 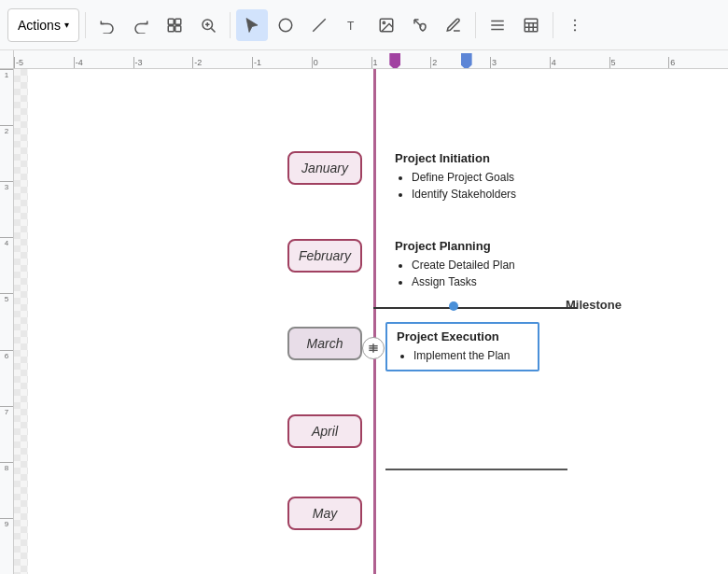 I want to click on project-planning-title: Project Planning, so click(x=455, y=246).